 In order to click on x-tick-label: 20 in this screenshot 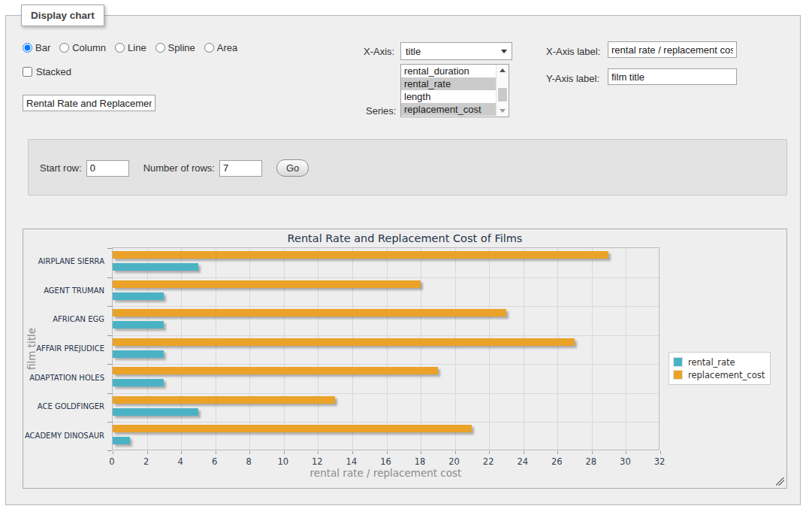, I will do `click(454, 462)`.